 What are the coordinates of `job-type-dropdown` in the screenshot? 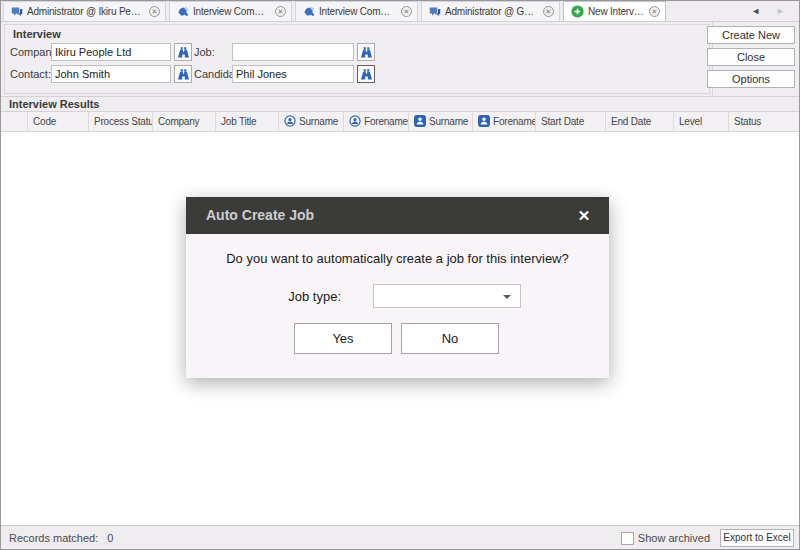 It's located at (447, 296).